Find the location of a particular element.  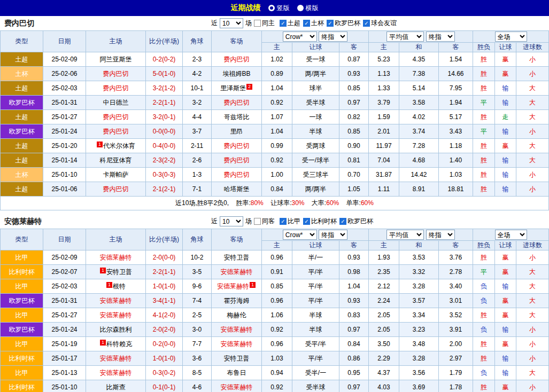

away-team-cell: 安德莱赫特 is located at coordinates (237, 386).